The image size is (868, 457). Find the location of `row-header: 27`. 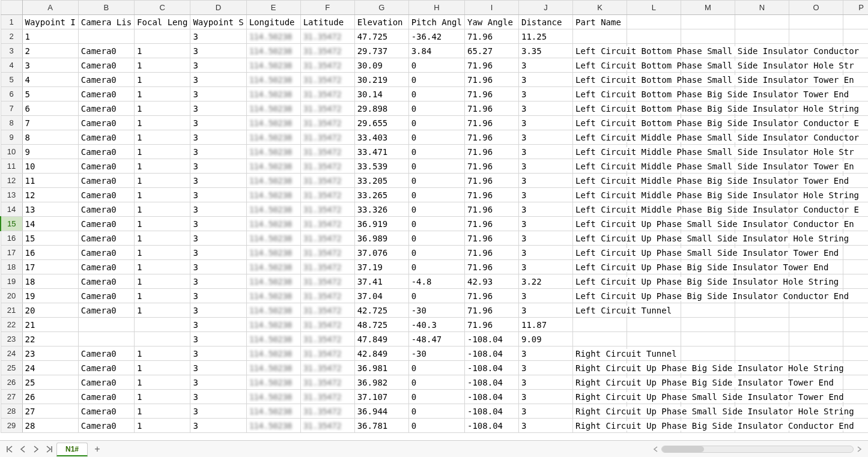

row-header: 27 is located at coordinates (11, 397).